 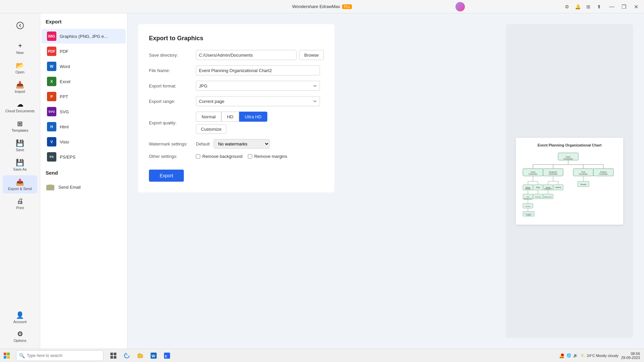 I want to click on window-controls: — ❐ ✕, so click(x=624, y=7).